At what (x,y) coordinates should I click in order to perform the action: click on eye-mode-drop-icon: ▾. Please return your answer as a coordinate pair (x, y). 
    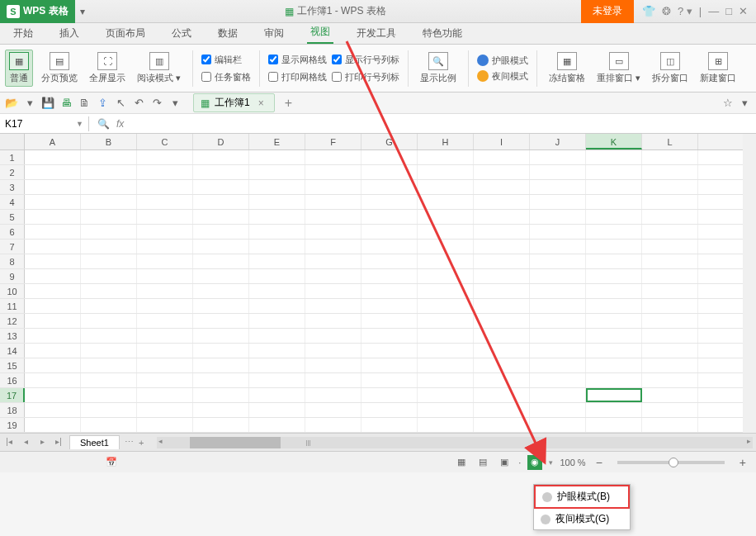
    Looking at the image, I should click on (551, 462).